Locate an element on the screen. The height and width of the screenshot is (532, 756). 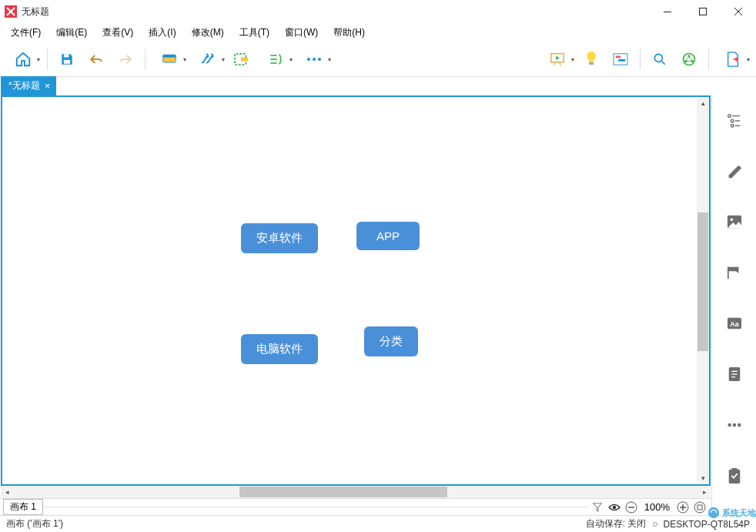
scroll-right-icon: ▸ is located at coordinates (704, 492).